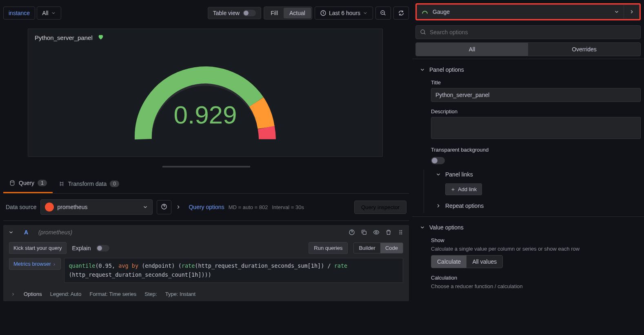  Describe the element at coordinates (49, 207) in the screenshot. I see `prometheus-logo-icon` at that location.